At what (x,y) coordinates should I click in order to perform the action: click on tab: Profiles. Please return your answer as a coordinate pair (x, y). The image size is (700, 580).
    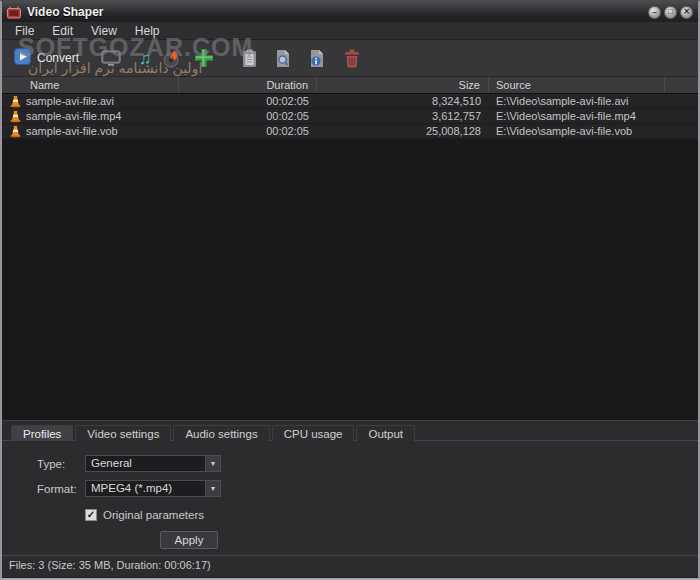
    Looking at the image, I should click on (42, 433).